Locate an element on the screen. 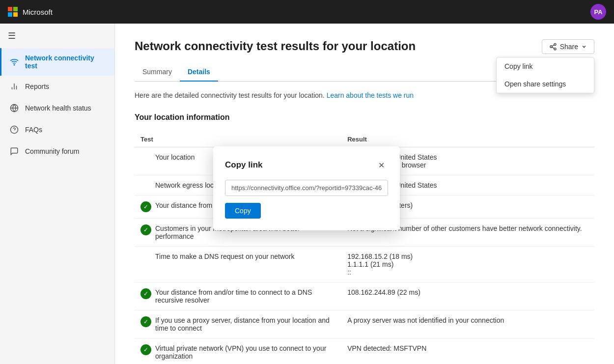 The image size is (614, 364). wifi-icon is located at coordinates (14, 62).